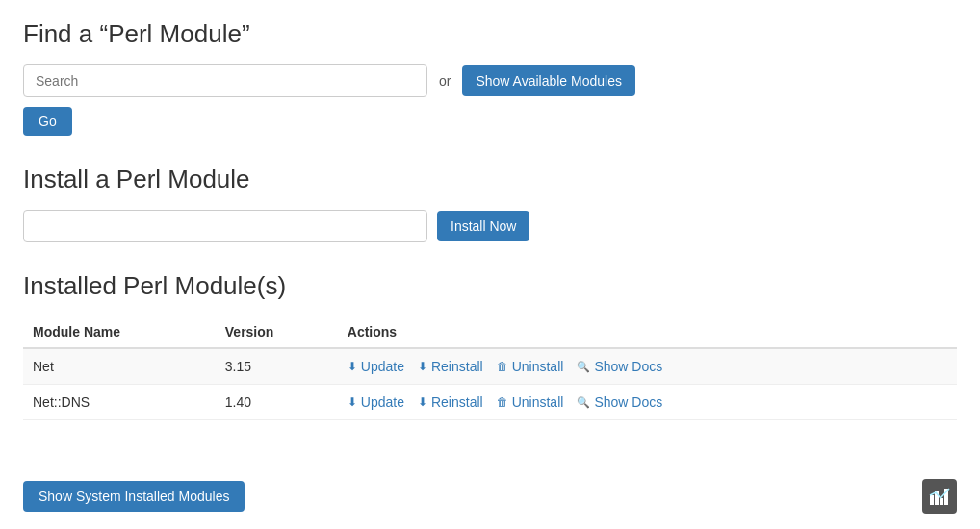 The image size is (980, 529). What do you see at coordinates (490, 496) in the screenshot?
I see `bottom-bar: Show System Installed Modules` at bounding box center [490, 496].